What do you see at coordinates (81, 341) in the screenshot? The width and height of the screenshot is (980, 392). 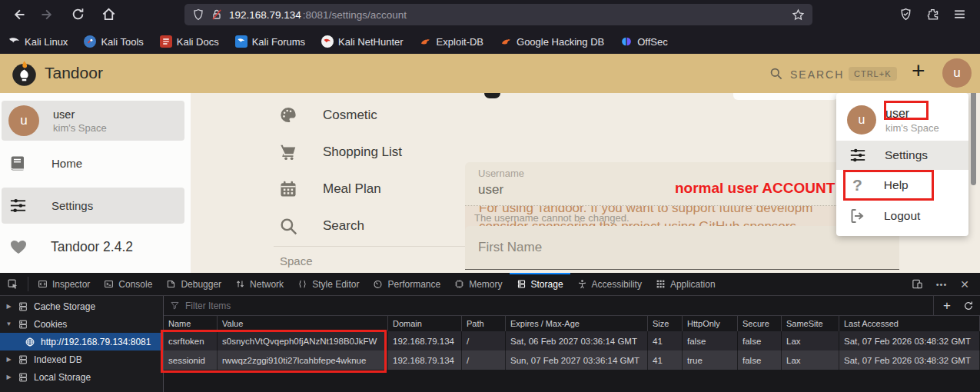 I see `tree-cookies-host: http://192.168.79.134:8081` at bounding box center [81, 341].